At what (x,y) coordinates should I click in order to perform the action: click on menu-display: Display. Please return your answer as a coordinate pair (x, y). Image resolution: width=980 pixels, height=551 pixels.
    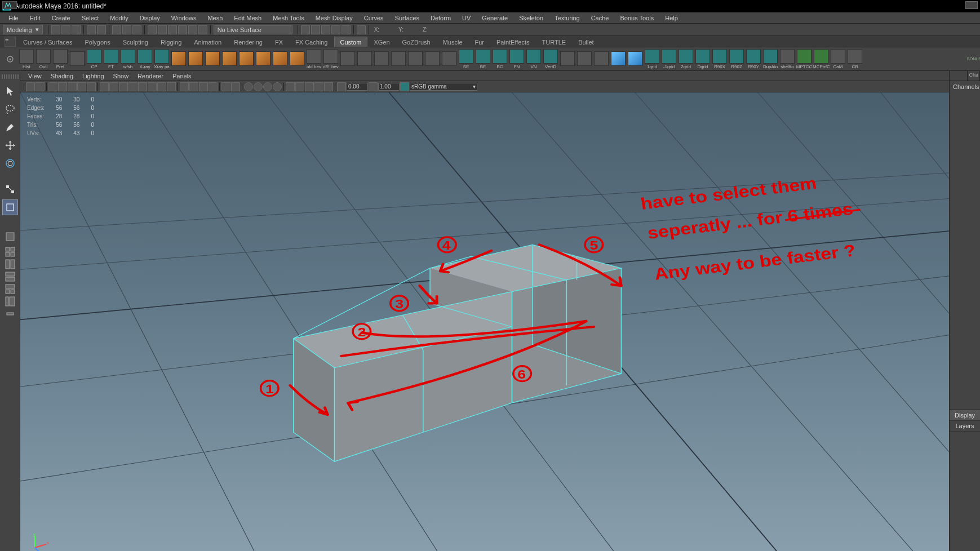
    Looking at the image, I should click on (150, 18).